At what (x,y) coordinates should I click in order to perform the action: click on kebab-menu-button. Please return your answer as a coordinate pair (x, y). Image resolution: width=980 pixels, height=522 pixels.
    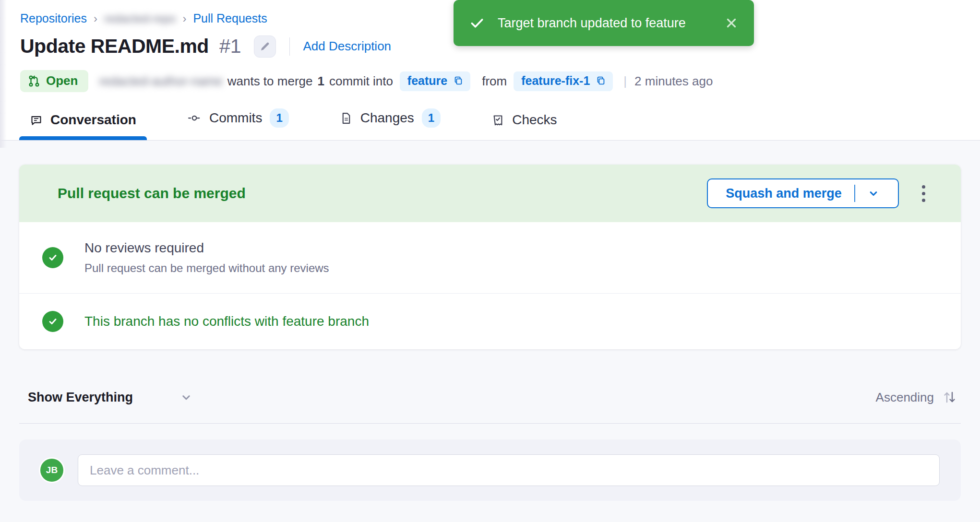
    Looking at the image, I should click on (923, 194).